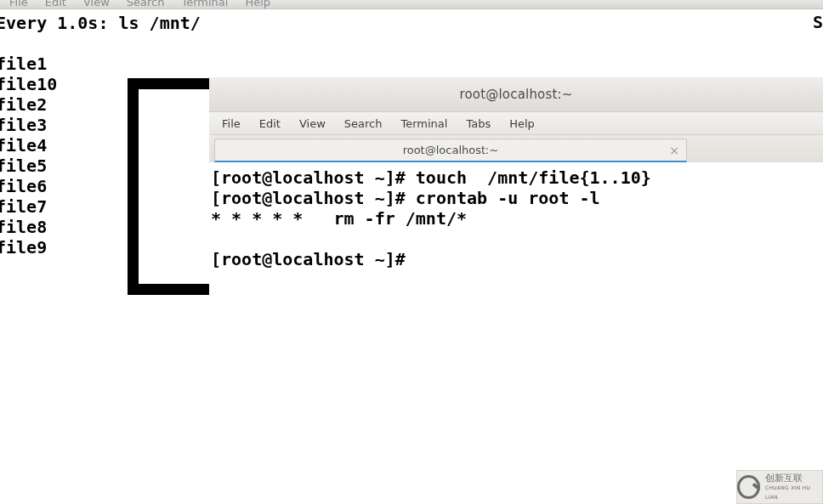 The width and height of the screenshot is (823, 504). What do you see at coordinates (412, 5) in the screenshot?
I see `bg-menubar: File Edit View Search Terminal Help` at bounding box center [412, 5].